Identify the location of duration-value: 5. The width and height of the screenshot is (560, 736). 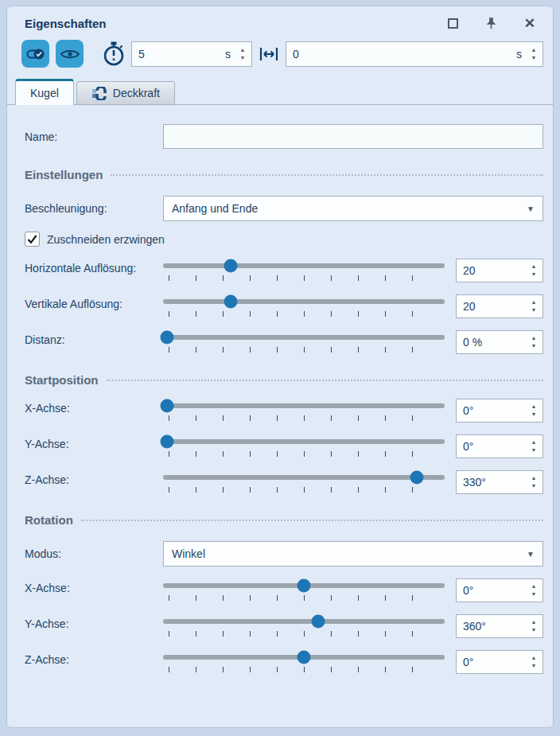
(178, 54).